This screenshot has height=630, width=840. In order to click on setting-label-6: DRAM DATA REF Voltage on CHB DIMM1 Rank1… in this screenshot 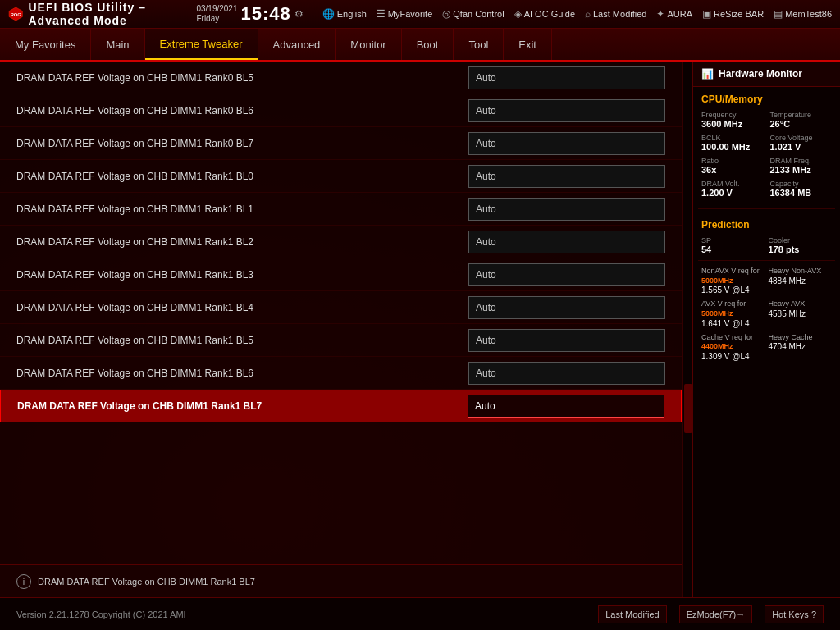, I will do `click(243, 275)`.